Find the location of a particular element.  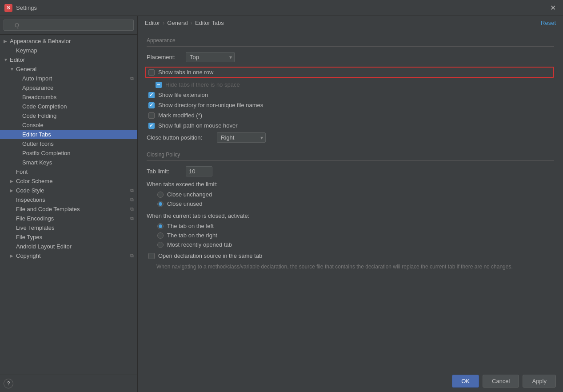

copy-icon: ⧉ is located at coordinates (132, 78).